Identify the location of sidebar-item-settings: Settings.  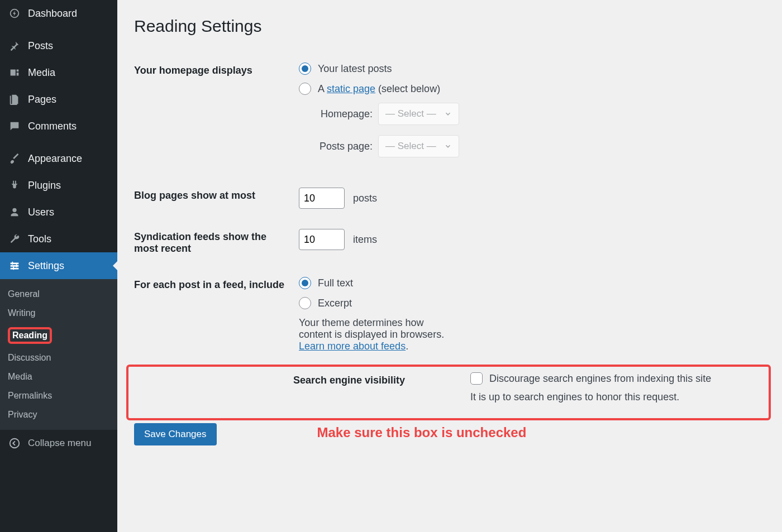
(59, 266).